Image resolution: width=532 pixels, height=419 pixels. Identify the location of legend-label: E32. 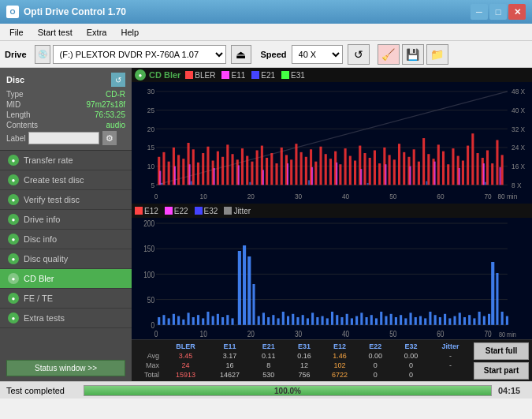
(211, 211).